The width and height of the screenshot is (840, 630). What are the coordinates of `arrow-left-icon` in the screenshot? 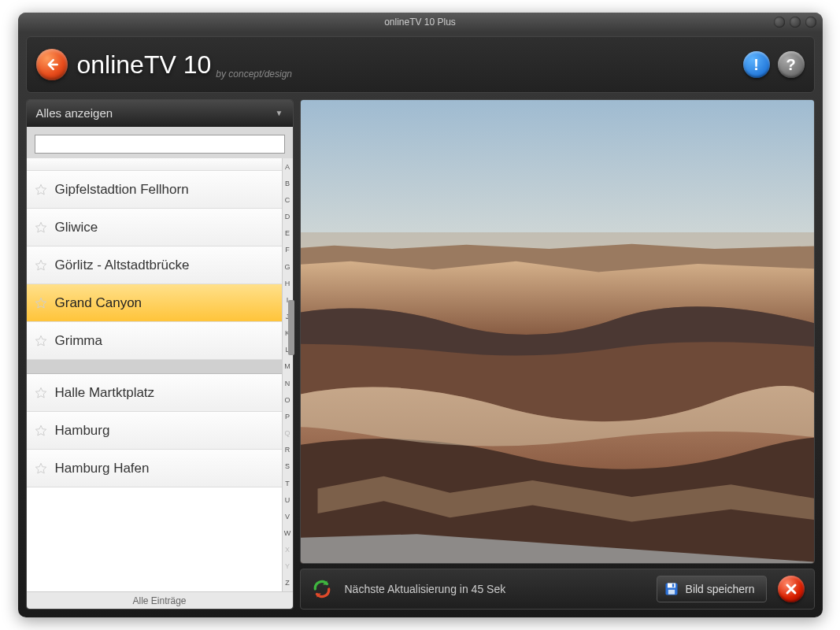 It's located at (52, 65).